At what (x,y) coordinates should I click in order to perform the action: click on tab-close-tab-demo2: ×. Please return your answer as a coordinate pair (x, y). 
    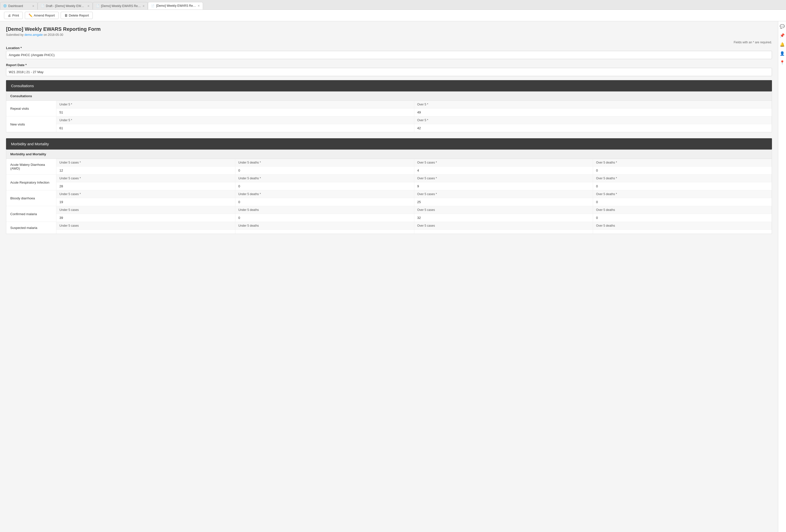
    Looking at the image, I should click on (199, 6).